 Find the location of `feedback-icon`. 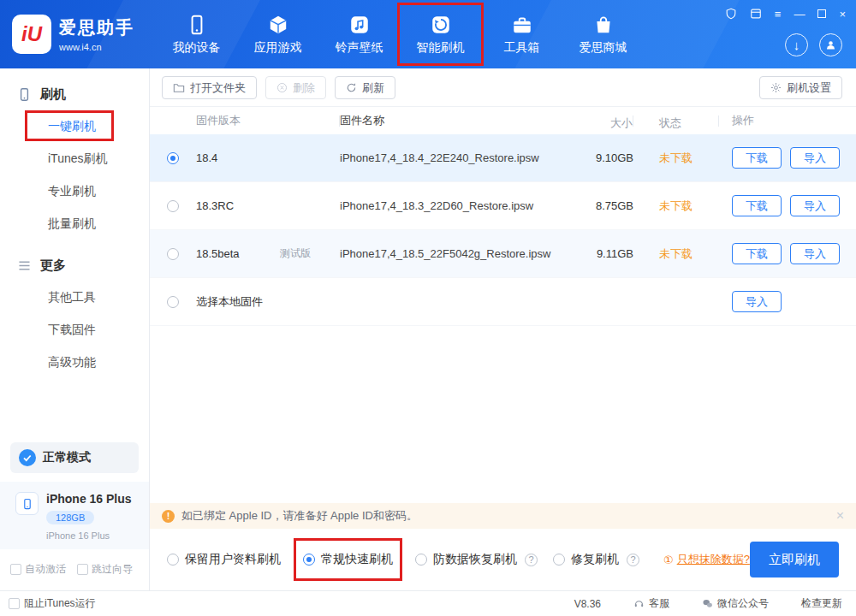

feedback-icon is located at coordinates (731, 14).